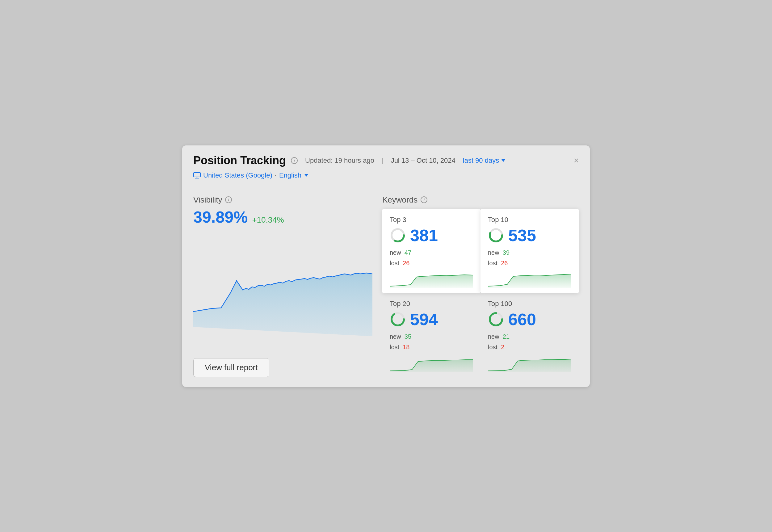  What do you see at coordinates (530, 235) in the screenshot?
I see `top10-main-row: 535` at bounding box center [530, 235].